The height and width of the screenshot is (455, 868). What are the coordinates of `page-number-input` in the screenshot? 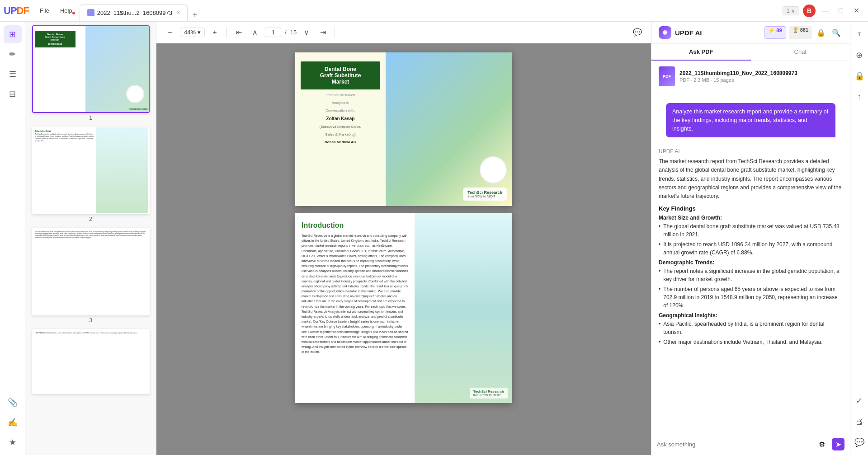 It's located at (273, 33).